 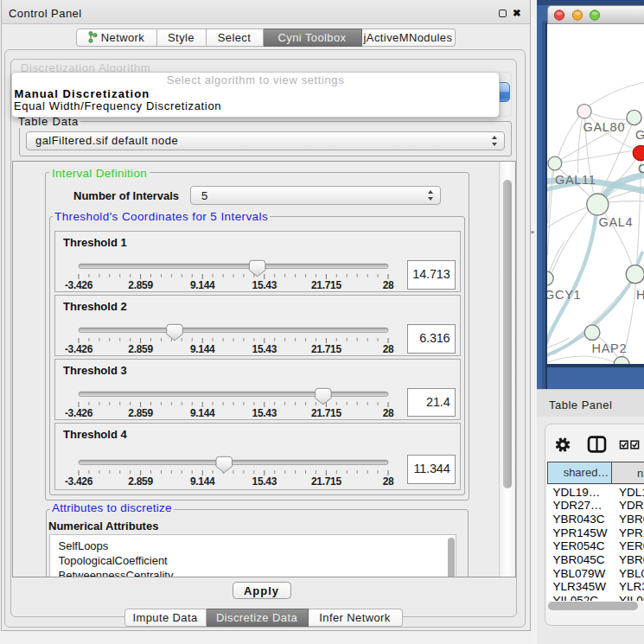 I want to click on svg-text: GAL11, so click(x=576, y=180).